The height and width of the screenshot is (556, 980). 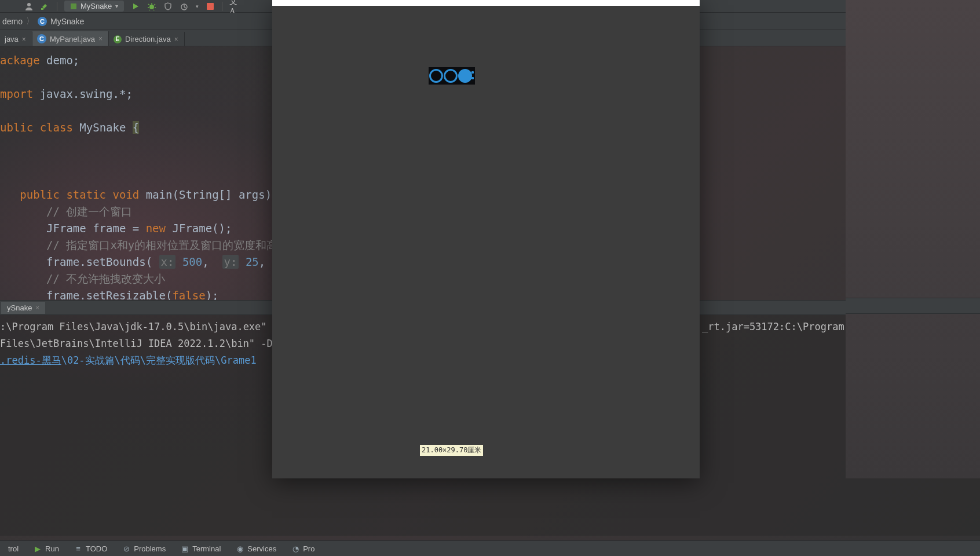 What do you see at coordinates (452, 450) in the screenshot?
I see `tooltip-text: 21.00×29.70厘米` at bounding box center [452, 450].